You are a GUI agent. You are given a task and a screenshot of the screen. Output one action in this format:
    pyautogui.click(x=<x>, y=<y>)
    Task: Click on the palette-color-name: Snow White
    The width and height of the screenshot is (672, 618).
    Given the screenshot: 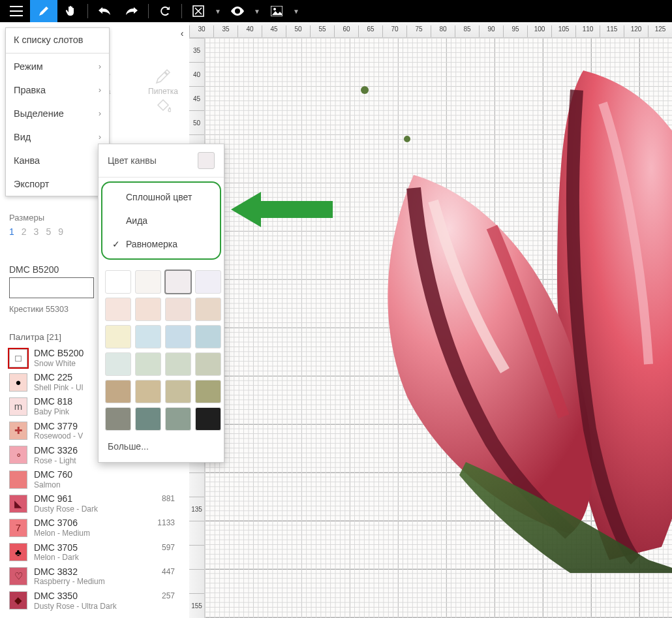 What is the action you would take?
    pyautogui.click(x=59, y=363)
    